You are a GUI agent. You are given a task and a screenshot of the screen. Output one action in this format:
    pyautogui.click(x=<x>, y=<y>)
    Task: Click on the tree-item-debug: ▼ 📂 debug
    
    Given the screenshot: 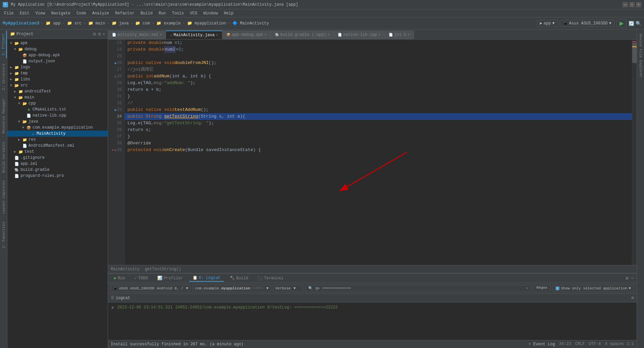 What is the action you would take?
    pyautogui.click(x=58, y=49)
    